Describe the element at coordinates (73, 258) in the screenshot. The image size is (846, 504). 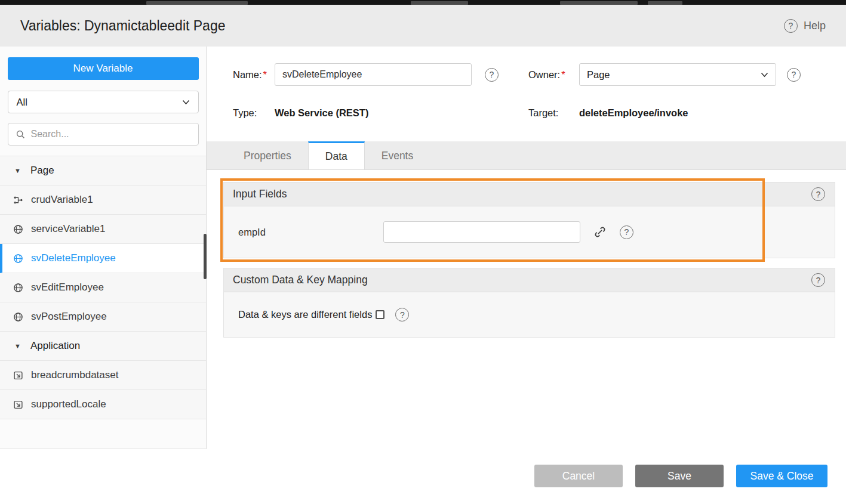
I see `variable-label: svDeleteEmployee` at that location.